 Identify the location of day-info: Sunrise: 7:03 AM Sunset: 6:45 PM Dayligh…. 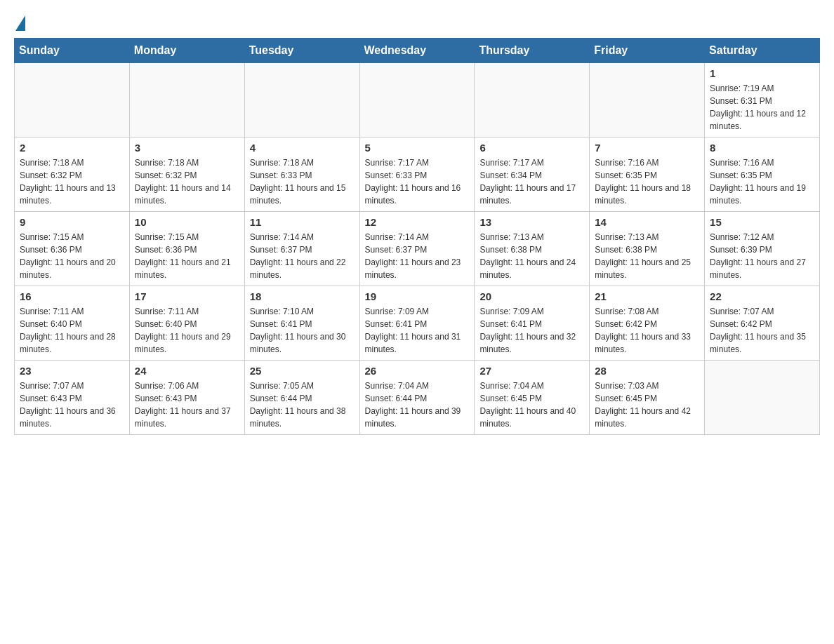
(647, 405).